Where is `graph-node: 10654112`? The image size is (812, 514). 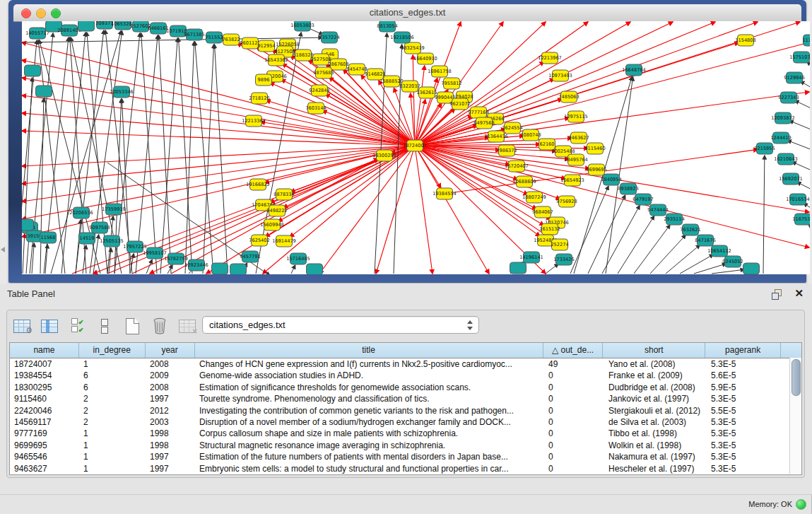 graph-node: 10654112 is located at coordinates (719, 251).